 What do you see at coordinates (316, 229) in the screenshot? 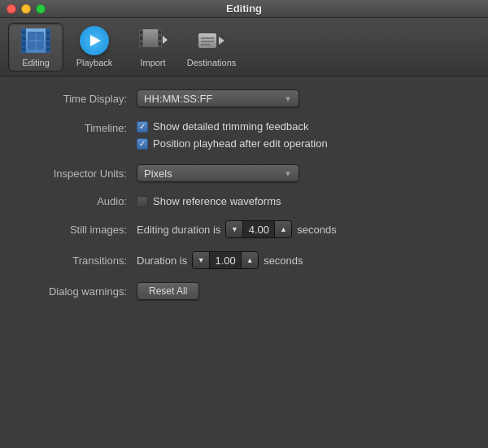
I see `still-images-suffix: seconds` at bounding box center [316, 229].